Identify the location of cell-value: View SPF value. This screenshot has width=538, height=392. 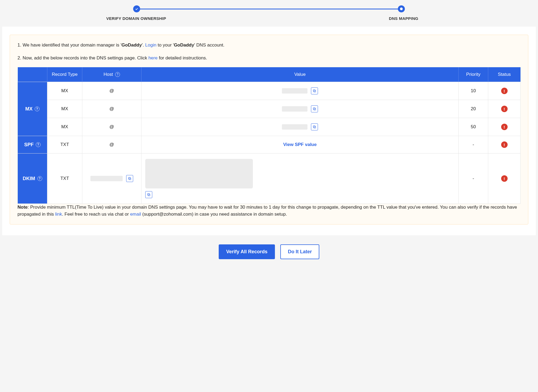
(300, 145).